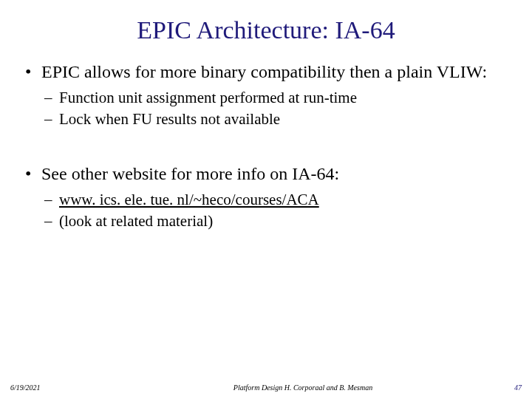 Image resolution: width=532 pixels, height=399 pixels. I want to click on bullet-text: See other website for more info on IA-64…, so click(191, 174).